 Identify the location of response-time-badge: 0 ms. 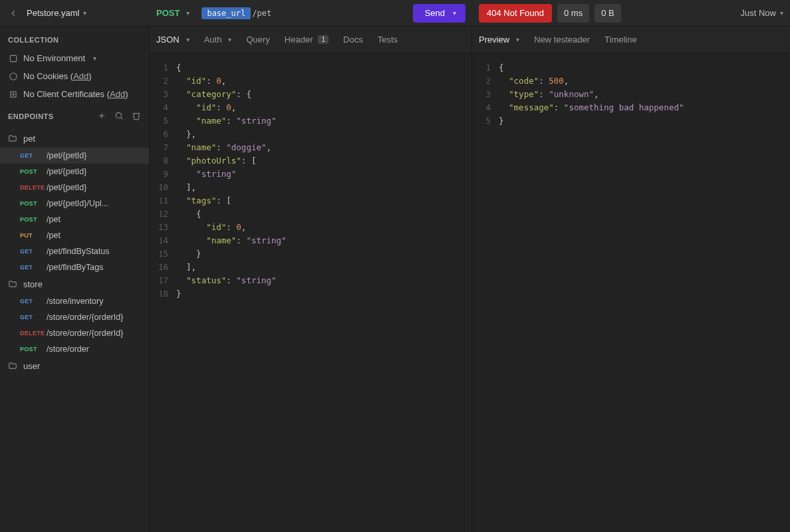
(573, 13).